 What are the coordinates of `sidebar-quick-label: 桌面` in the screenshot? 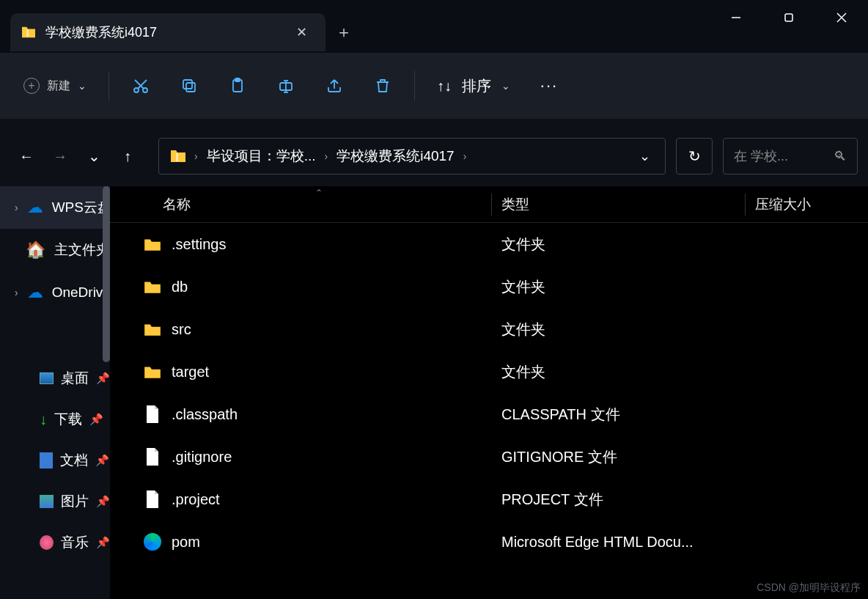 It's located at (75, 378).